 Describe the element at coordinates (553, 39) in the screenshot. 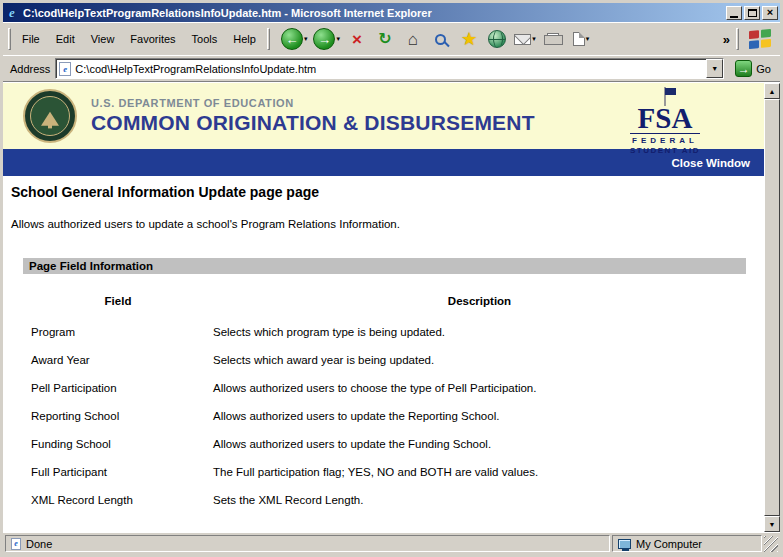

I see `print-button` at that location.